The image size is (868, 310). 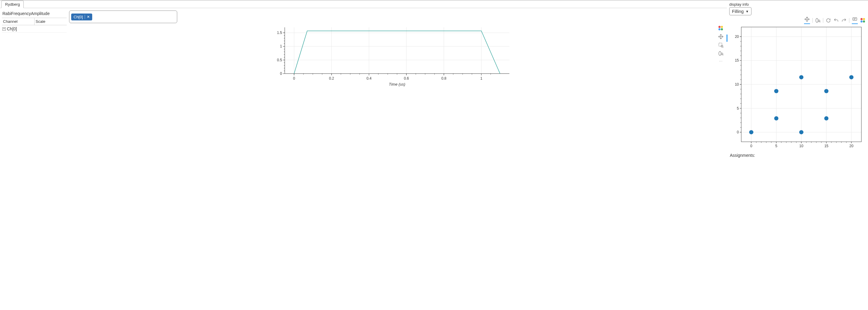 What do you see at coordinates (721, 61) in the screenshot?
I see `more-tools-icon: ···` at bounding box center [721, 61].